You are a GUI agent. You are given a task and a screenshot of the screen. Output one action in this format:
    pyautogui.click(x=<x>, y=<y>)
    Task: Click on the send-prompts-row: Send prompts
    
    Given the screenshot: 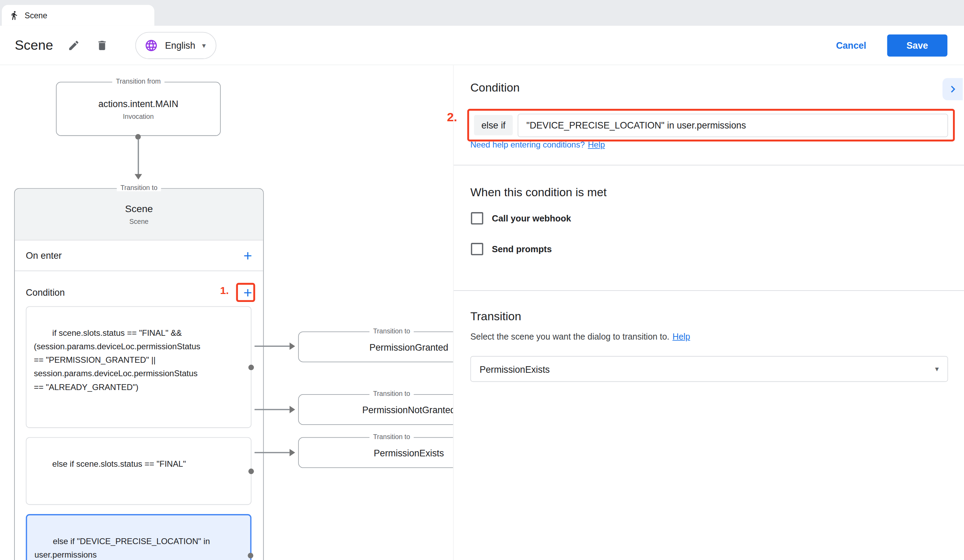 What is the action you would take?
    pyautogui.click(x=511, y=249)
    